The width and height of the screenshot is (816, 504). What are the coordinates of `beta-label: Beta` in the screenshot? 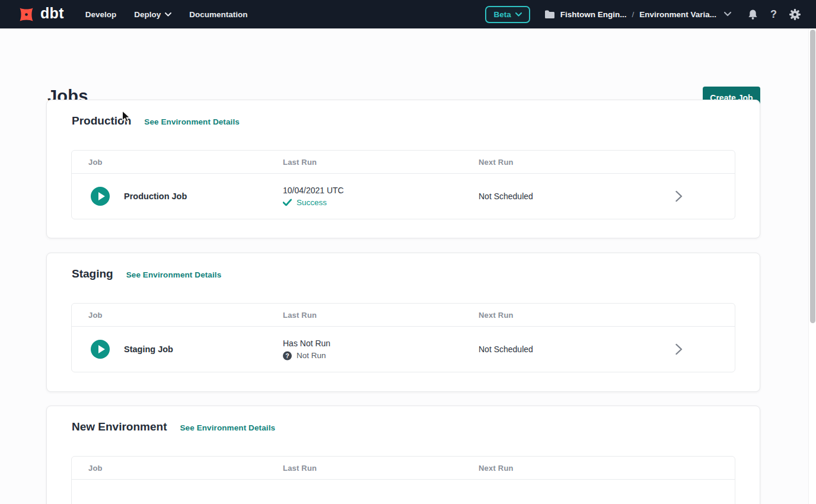 It's located at (502, 14).